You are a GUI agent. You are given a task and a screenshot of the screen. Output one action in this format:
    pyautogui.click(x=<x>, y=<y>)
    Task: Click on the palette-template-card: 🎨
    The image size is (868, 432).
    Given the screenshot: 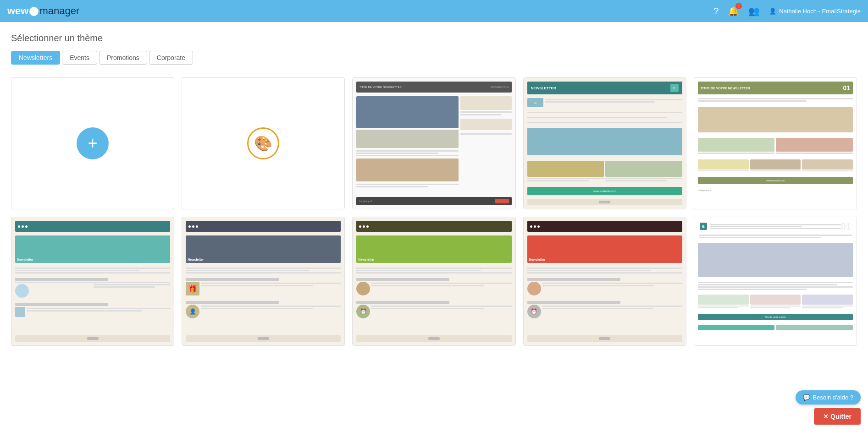 What is the action you would take?
    pyautogui.click(x=263, y=143)
    